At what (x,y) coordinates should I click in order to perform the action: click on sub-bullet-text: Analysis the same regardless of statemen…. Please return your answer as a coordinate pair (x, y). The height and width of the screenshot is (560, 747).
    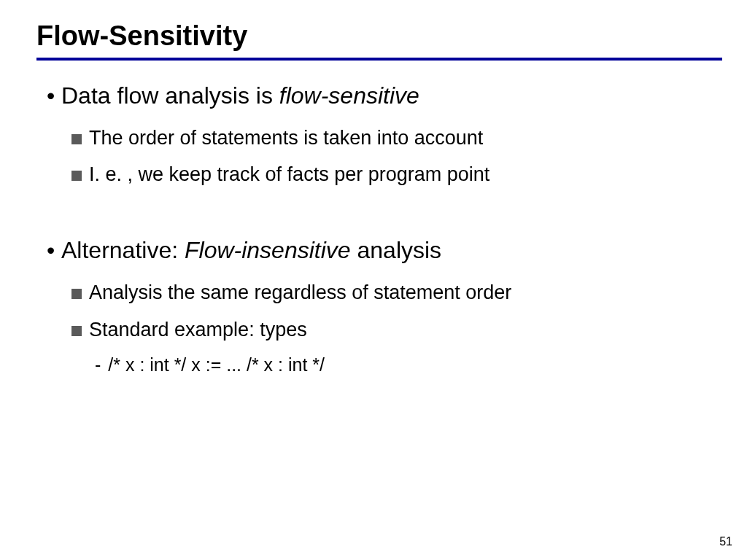
    Looking at the image, I should click on (301, 292).